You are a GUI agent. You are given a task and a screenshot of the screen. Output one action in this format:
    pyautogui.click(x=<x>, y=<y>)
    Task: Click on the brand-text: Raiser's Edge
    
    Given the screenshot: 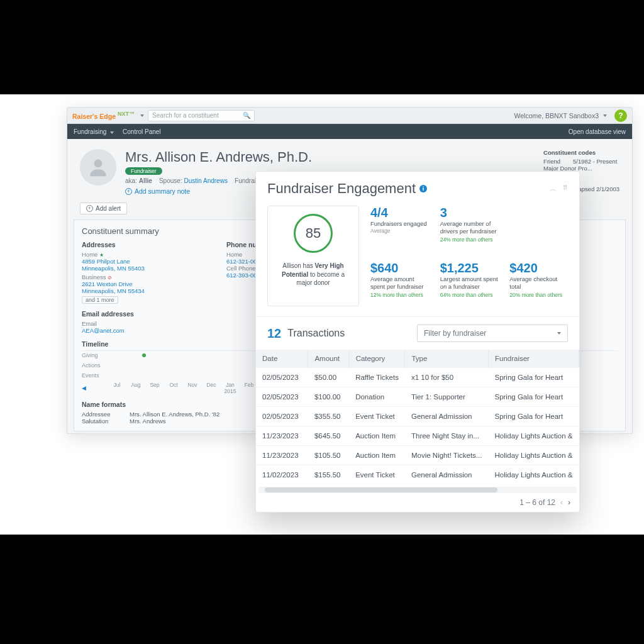 What is the action you would take?
    pyautogui.click(x=94, y=116)
    